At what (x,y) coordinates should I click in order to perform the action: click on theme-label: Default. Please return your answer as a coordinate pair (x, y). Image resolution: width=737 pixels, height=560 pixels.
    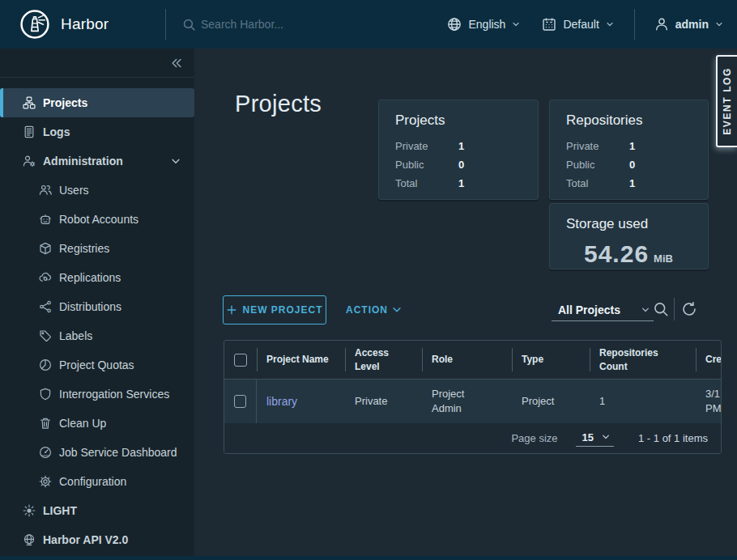
    Looking at the image, I should click on (581, 24).